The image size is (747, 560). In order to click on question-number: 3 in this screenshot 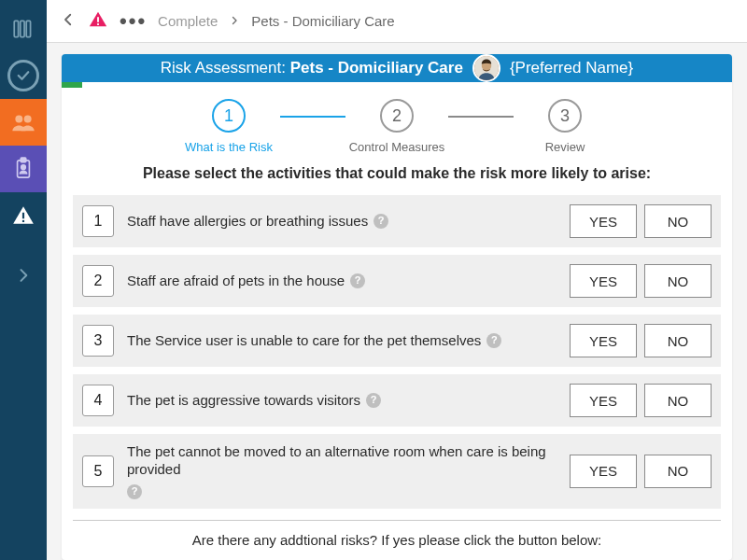, I will do `click(98, 341)`.